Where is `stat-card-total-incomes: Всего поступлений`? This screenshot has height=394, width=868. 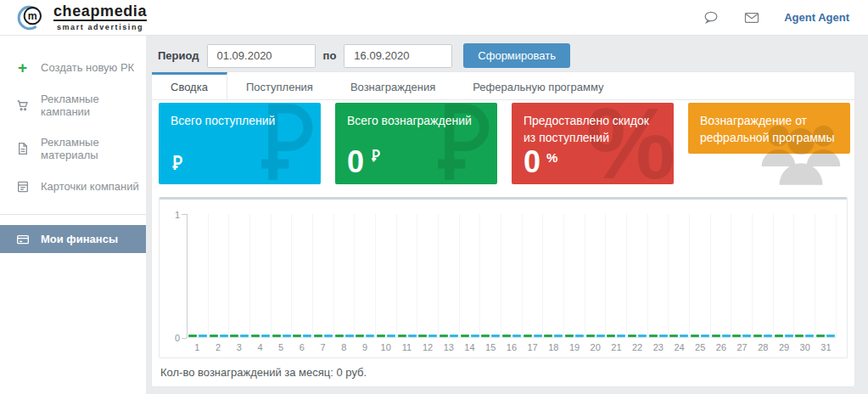
stat-card-total-incomes: Всего поступлений is located at coordinates (239, 144).